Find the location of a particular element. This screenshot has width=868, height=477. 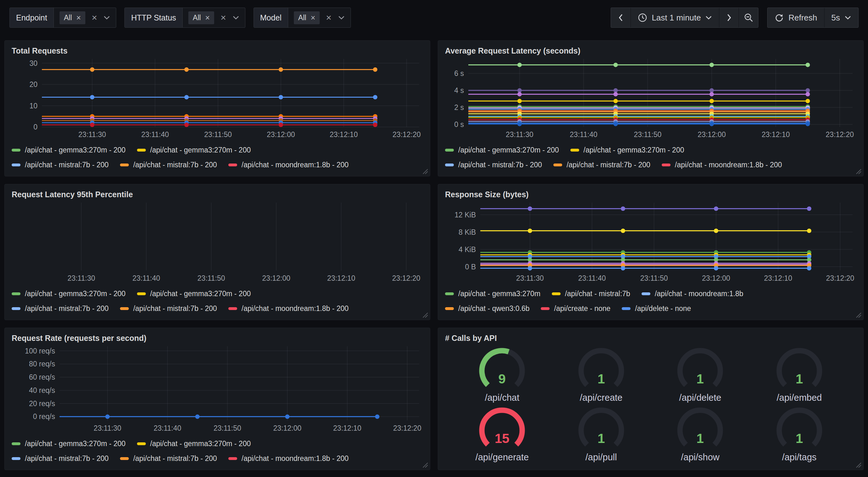

refresh-interval-picker: 5s is located at coordinates (841, 18).